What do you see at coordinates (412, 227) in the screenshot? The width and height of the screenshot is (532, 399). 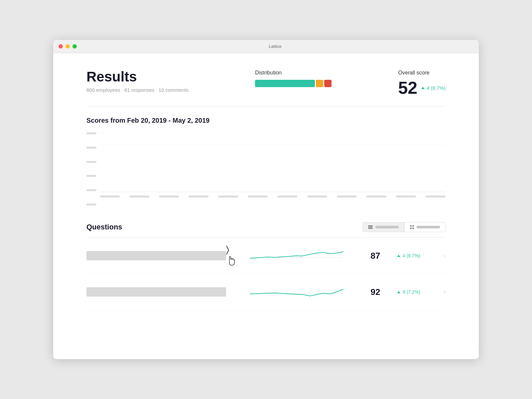 I see `grid-icon` at bounding box center [412, 227].